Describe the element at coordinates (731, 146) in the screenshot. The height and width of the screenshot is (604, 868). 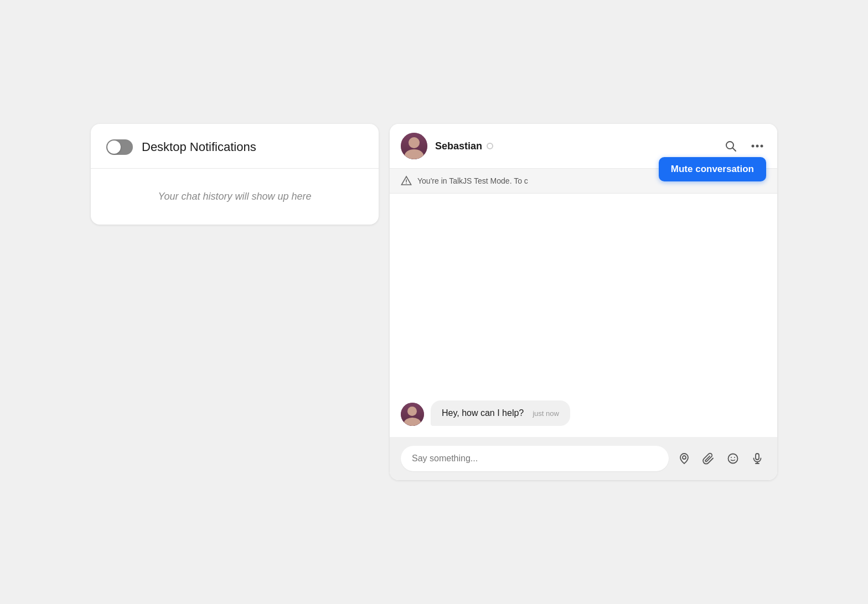
I see `search-button` at that location.